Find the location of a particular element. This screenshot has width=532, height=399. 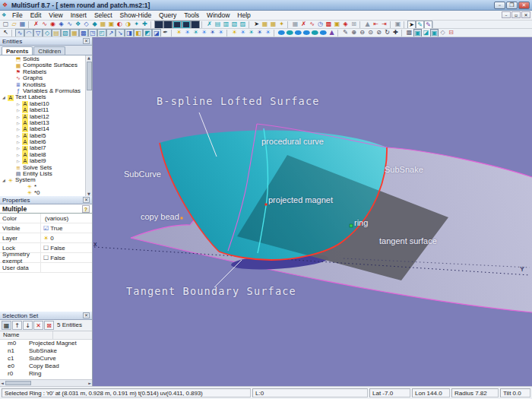

tree-item: ◢ ✳ System is located at coordinates (43, 180).